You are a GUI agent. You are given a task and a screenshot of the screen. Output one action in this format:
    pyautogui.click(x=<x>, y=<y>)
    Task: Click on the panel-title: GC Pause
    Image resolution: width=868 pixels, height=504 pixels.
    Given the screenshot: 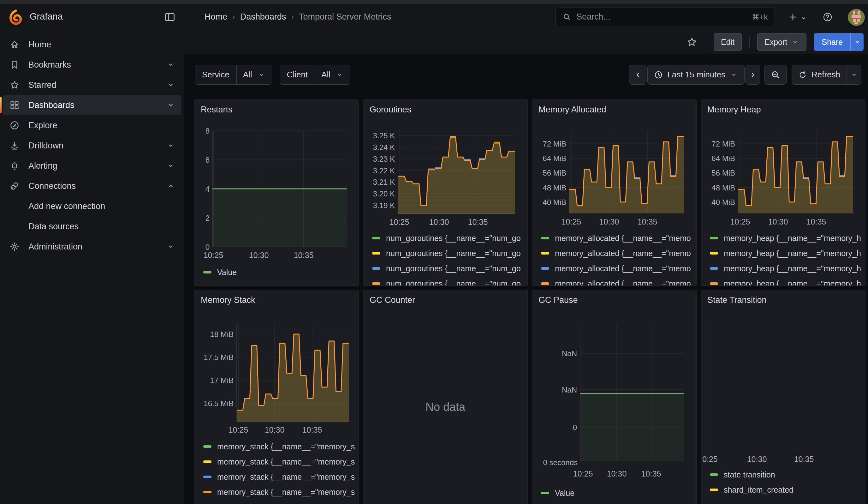 What is the action you would take?
    pyautogui.click(x=558, y=300)
    